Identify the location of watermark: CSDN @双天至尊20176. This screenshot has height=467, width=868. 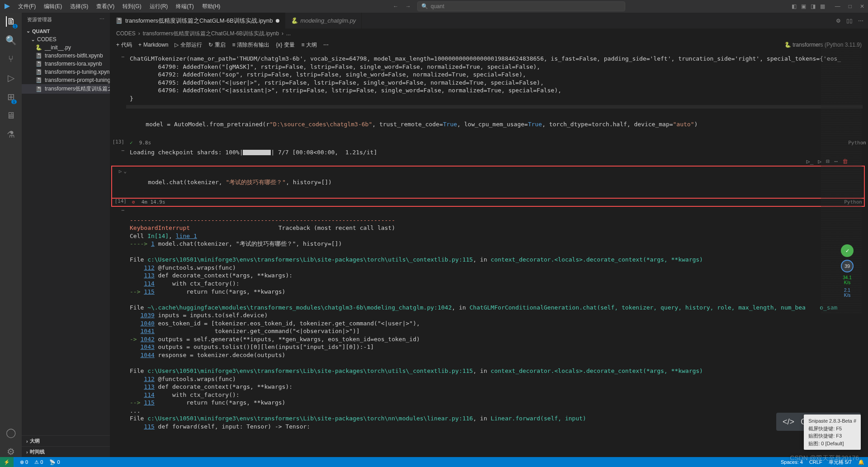
(825, 458).